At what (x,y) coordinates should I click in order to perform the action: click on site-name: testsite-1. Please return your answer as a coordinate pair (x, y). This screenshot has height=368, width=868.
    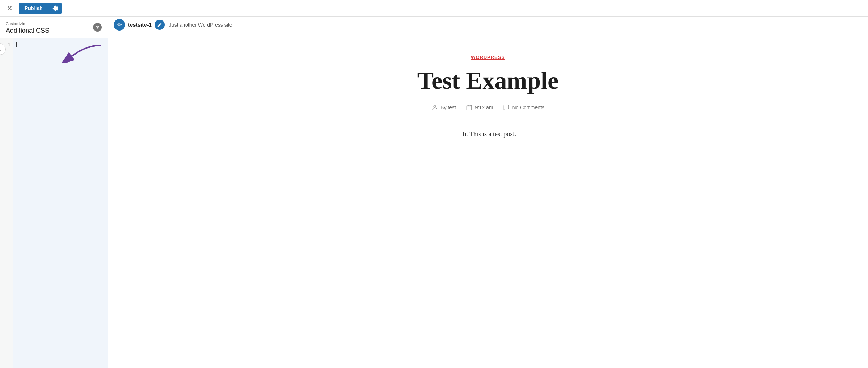
    Looking at the image, I should click on (140, 24).